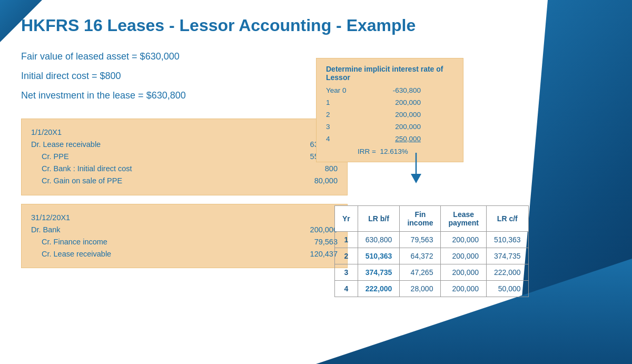 This screenshot has height=364, width=632. I want to click on irr-year-0: Year 0, so click(342, 91).